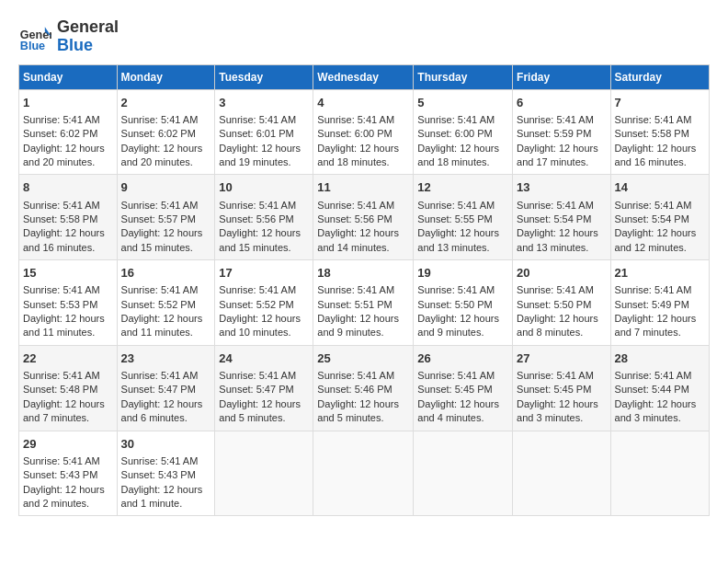 This screenshot has height=563, width=728. I want to click on daylight-label: Daylight: 12 hours and 19 minutes., so click(259, 155).